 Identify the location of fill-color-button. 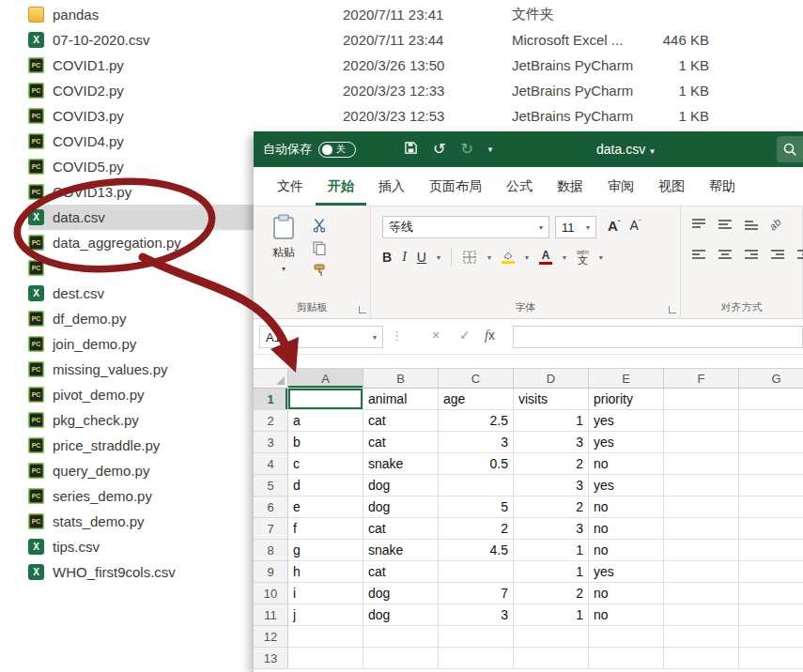
(508, 257).